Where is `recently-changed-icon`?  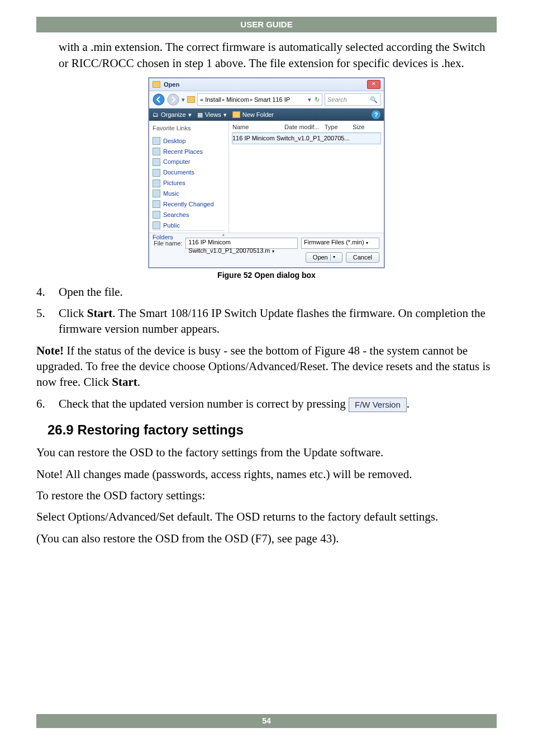
recently-changed-icon is located at coordinates (156, 204).